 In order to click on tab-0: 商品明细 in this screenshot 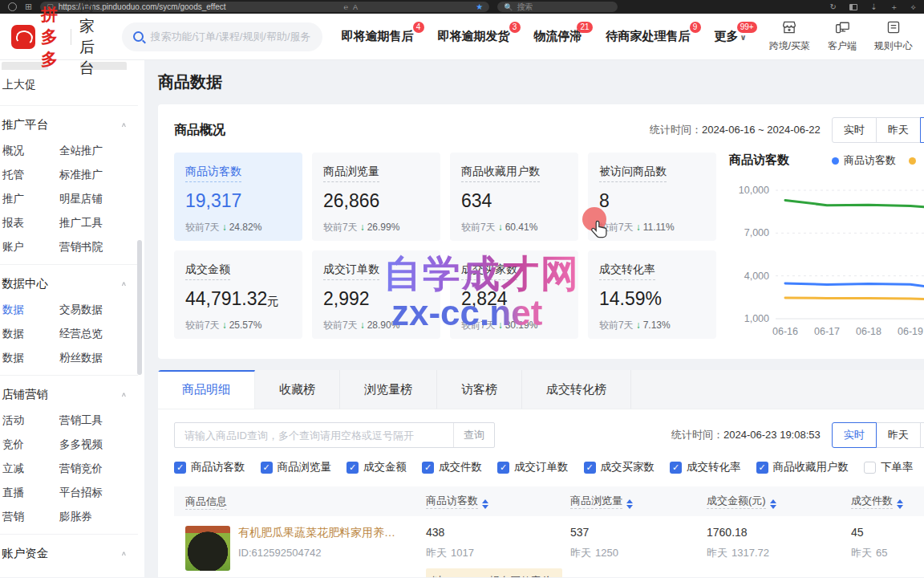, I will do `click(207, 389)`.